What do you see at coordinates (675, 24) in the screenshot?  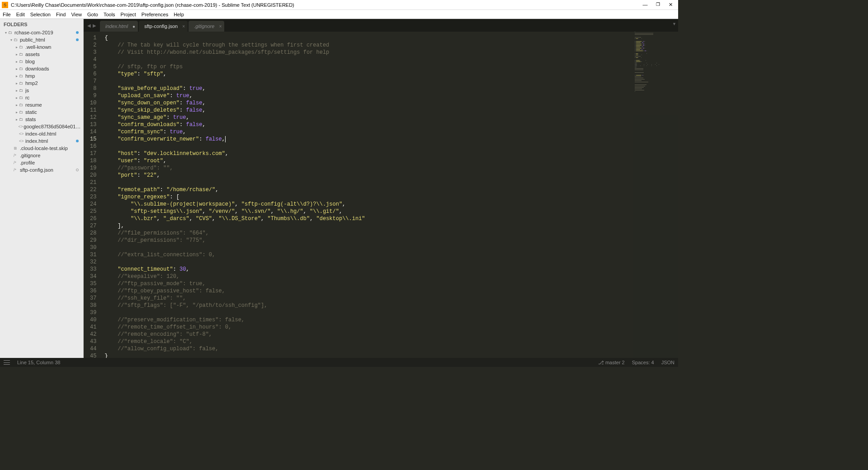 I see `tab-switcher-button: ▼` at bounding box center [675, 24].